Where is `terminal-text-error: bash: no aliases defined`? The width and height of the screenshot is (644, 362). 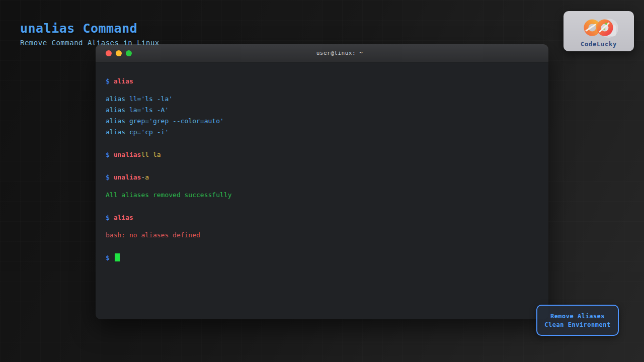
terminal-text-error: bash: no aliases defined is located at coordinates (153, 235).